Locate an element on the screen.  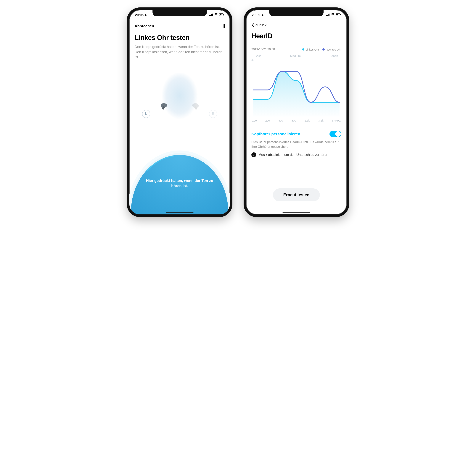
chart-x-ticks: 1002004008001.6k3.2k6.4kHz is located at coordinates (296, 120).